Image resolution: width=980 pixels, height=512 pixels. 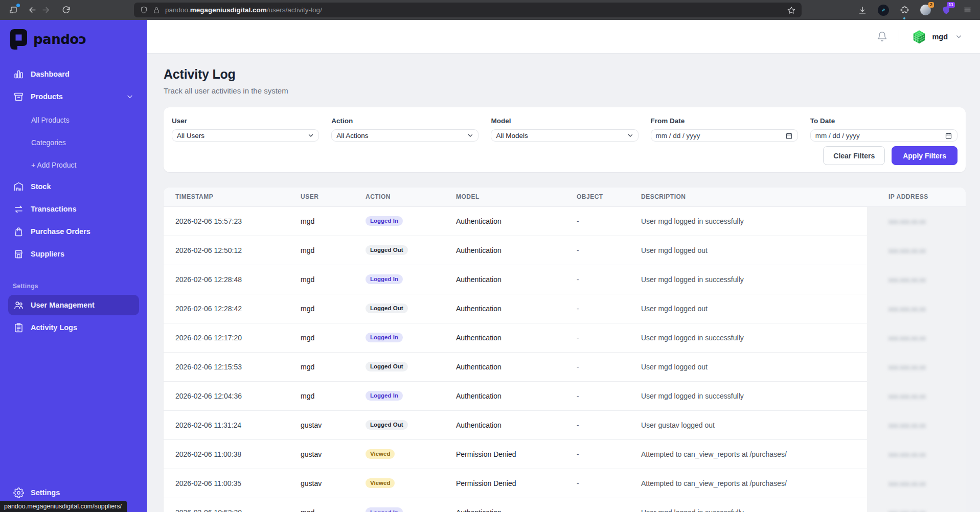 What do you see at coordinates (74, 231) in the screenshot?
I see `sidebar-item-purchase-orders: Purchase Orders` at bounding box center [74, 231].